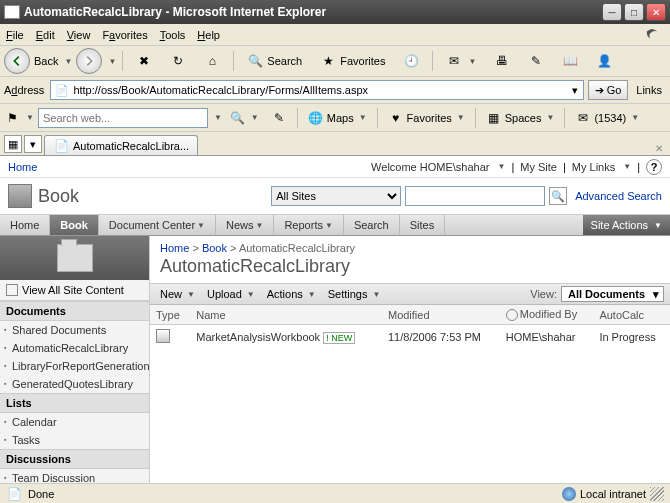 The height and width of the screenshot is (503, 670). I want to click on ie-logo-icon, so click(652, 35).